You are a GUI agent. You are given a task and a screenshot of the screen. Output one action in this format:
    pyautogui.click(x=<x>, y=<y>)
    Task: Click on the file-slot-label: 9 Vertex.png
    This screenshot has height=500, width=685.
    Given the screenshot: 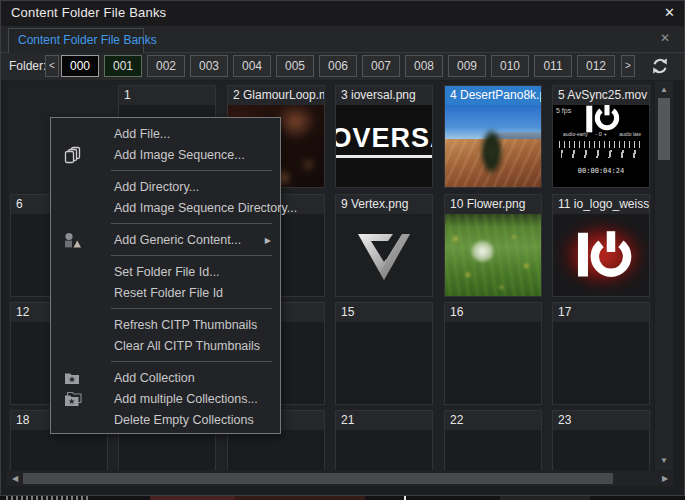 What is the action you would take?
    pyautogui.click(x=374, y=204)
    